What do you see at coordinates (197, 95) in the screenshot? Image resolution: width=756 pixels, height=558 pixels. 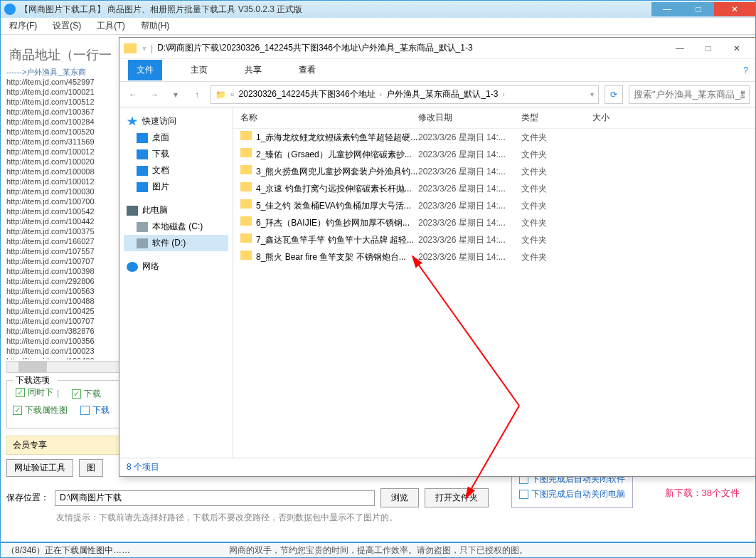 I see `up-button: ↑` at bounding box center [197, 95].